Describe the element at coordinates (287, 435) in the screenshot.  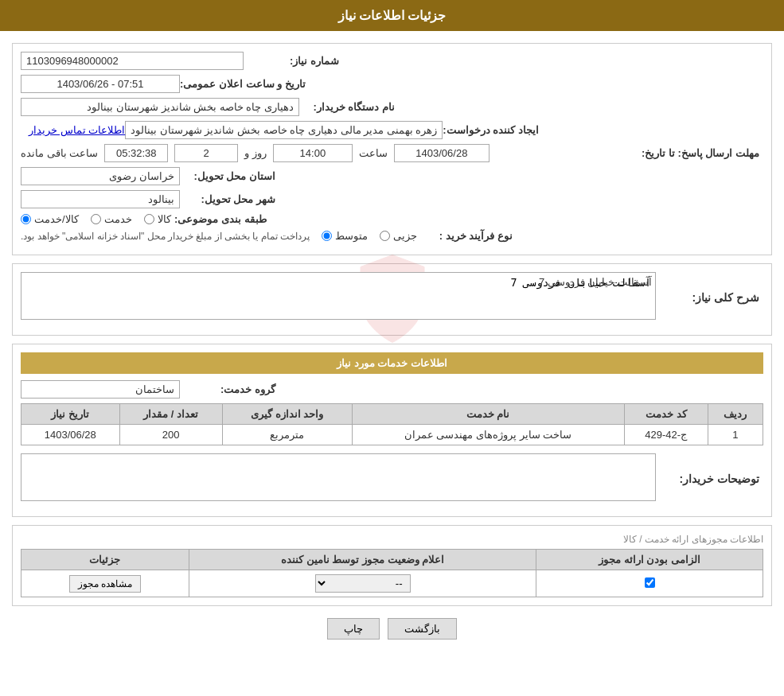
I see `cell-unit: مترمربع` at that location.